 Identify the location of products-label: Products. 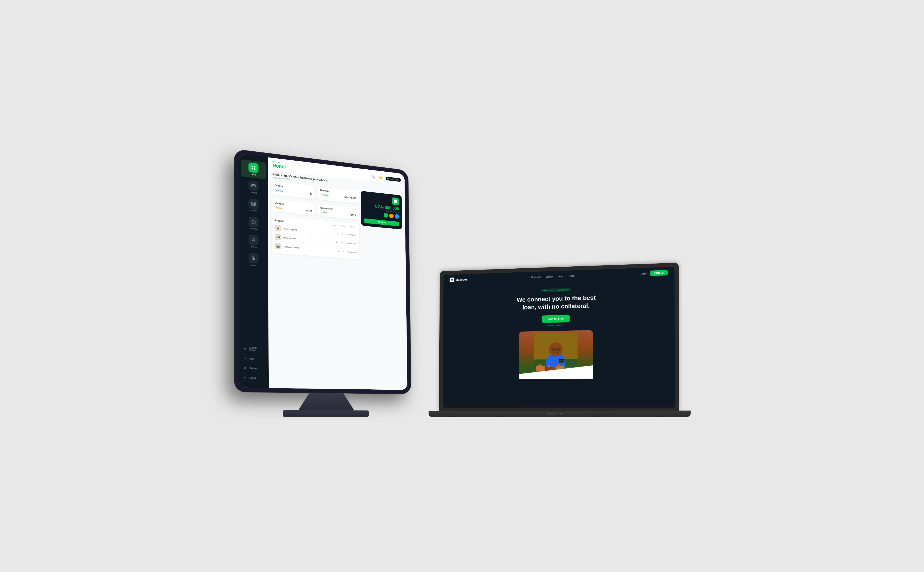
(253, 228).